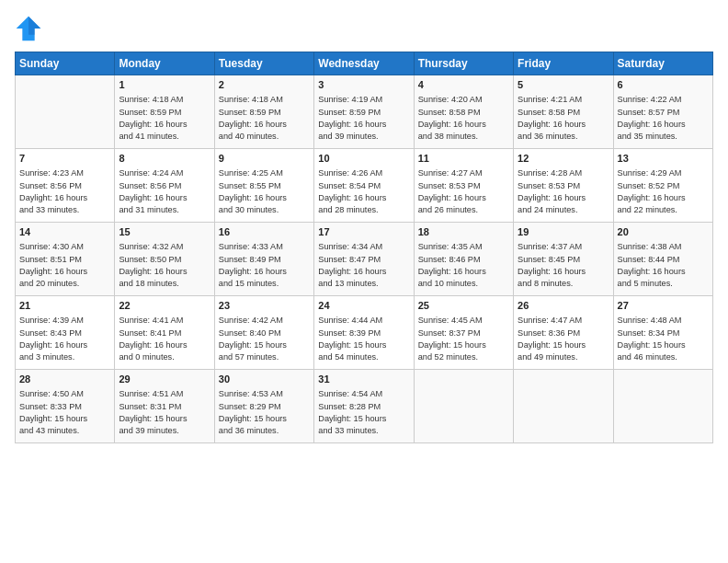 This screenshot has width=728, height=563. Describe the element at coordinates (463, 191) in the screenshot. I see `day-info: Sunrise: 4:27 AM Sunset: 8:53 PM Dayligh…` at that location.